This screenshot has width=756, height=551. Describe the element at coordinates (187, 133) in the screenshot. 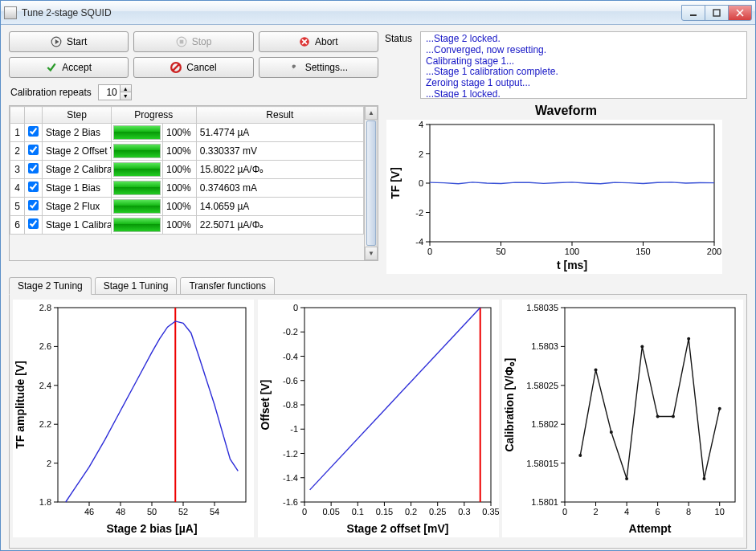

I see `table-row: 1 Stage 2 Bias 100% 51.4774 µA` at that location.